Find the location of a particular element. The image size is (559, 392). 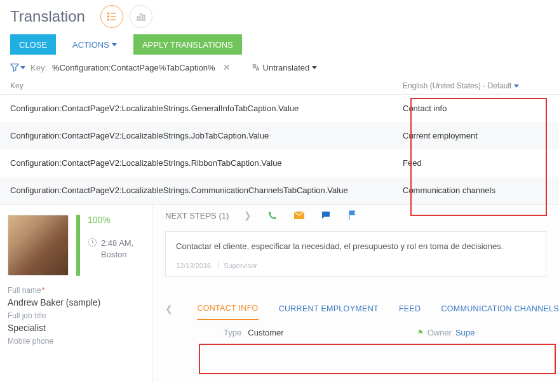

filter-key-value: %Configuration:ContactPage%TabCaption% is located at coordinates (133, 67).